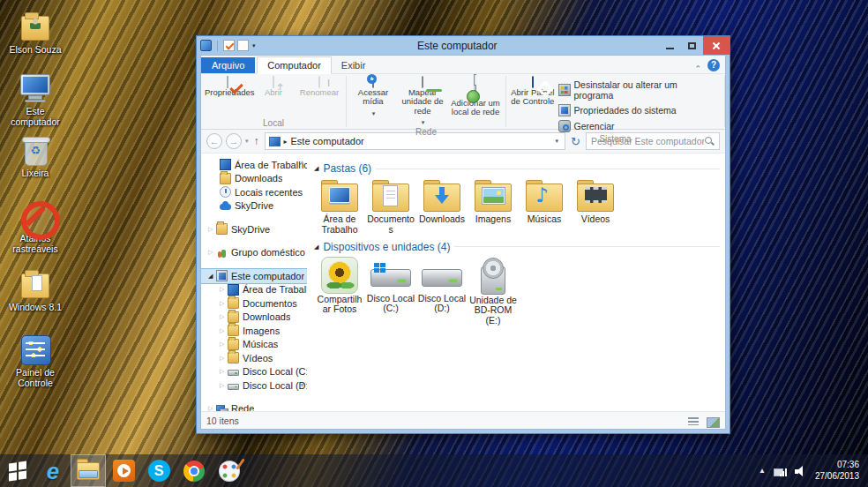 This screenshot has width=868, height=487. Describe the element at coordinates (35, 156) in the screenshot. I see `desktop-icon-recycle-bin: ♻ Lixeira` at that location.